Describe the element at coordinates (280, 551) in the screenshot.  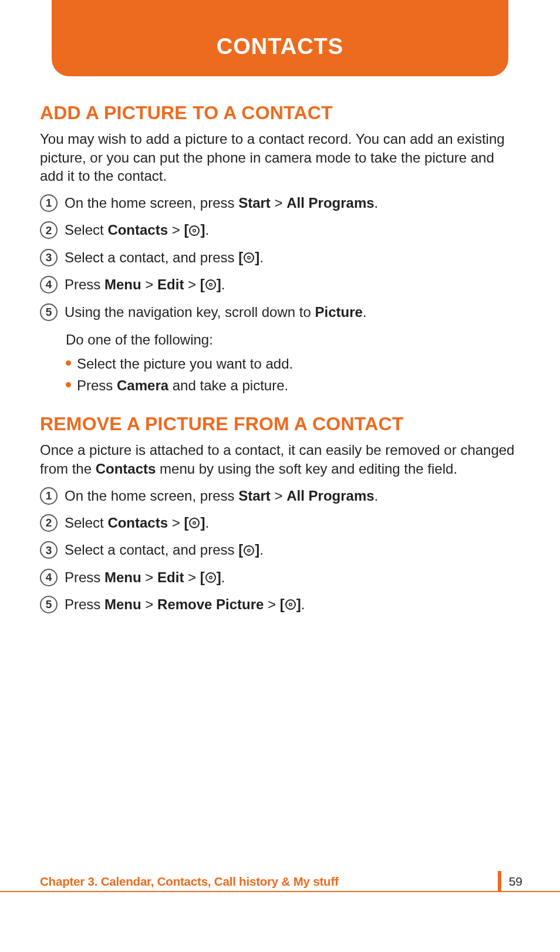
I see `section2-step-list: 1 On the home screen, press Start > All …` at that location.